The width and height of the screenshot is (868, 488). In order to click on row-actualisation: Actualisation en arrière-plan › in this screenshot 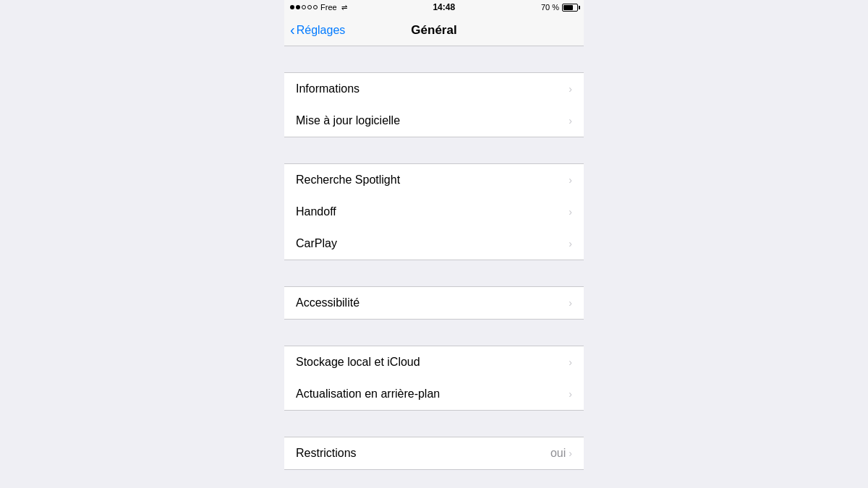, I will do `click(434, 394)`.